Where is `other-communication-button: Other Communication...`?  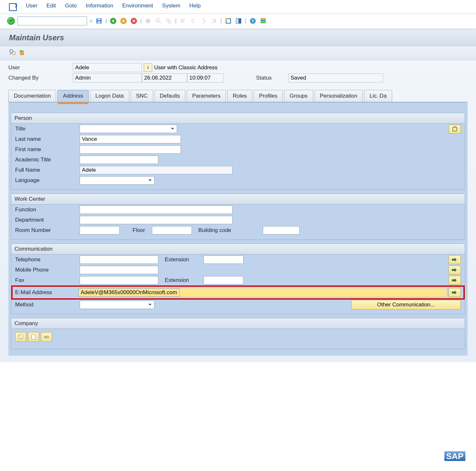
other-communication-button: Other Communication... is located at coordinates (406, 305).